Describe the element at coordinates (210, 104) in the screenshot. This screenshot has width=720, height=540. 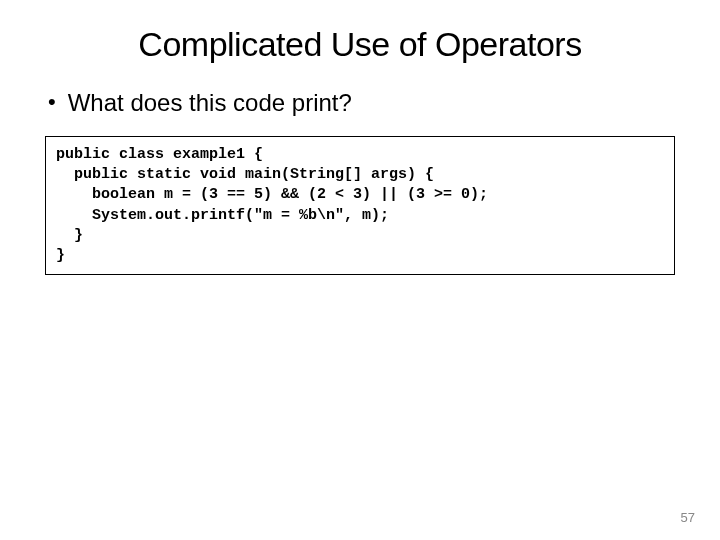
I see `bullet-text: What does this code print?` at that location.